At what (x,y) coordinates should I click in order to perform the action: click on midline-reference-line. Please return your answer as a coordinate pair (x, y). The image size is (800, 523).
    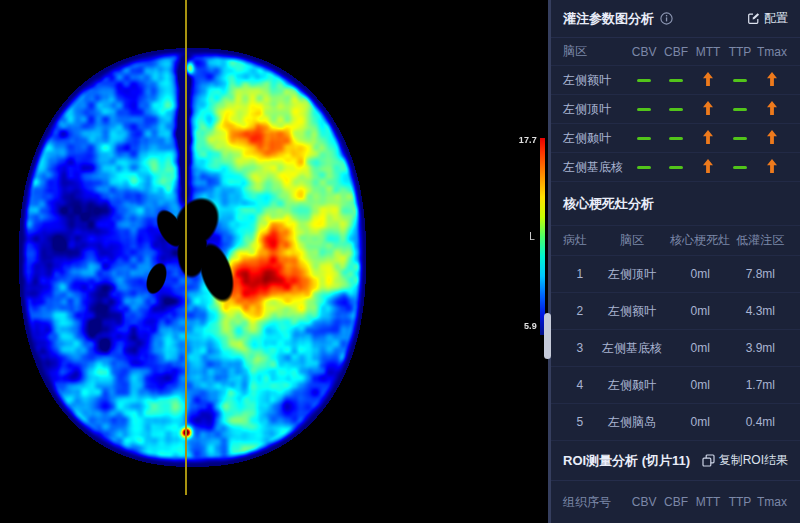
    Looking at the image, I should click on (186, 248).